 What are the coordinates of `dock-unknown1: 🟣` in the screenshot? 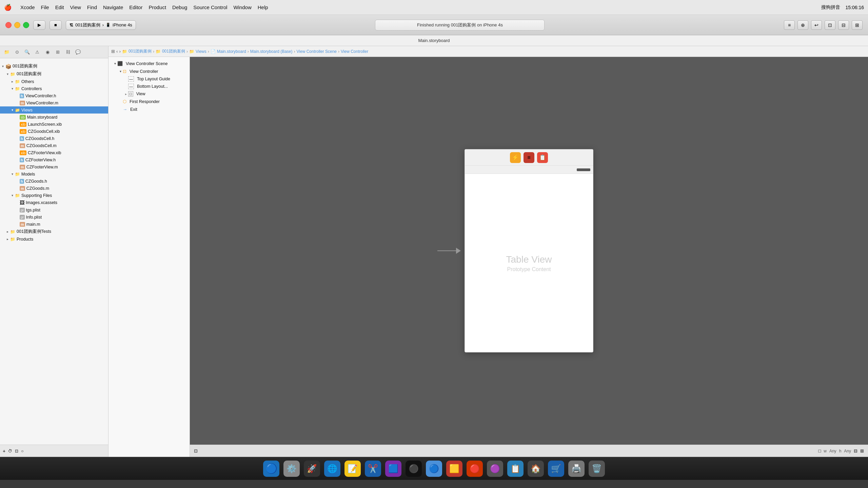 It's located at (495, 469).